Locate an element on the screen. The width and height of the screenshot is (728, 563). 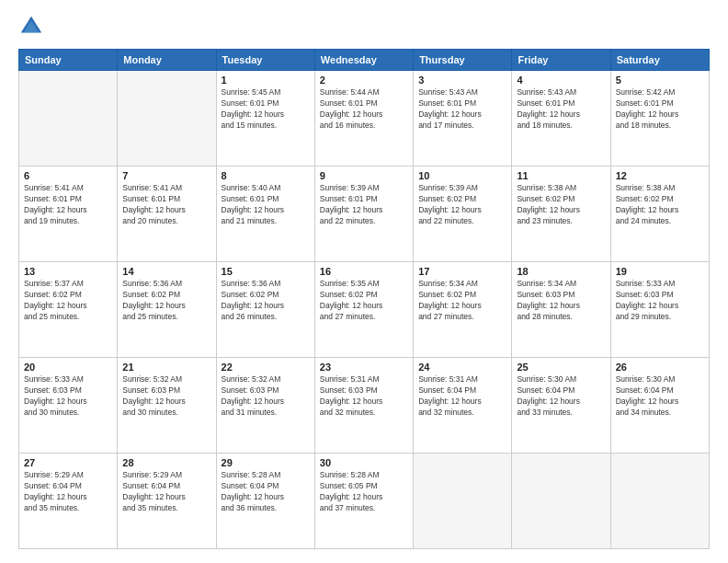
day-number: 15 is located at coordinates (266, 271).